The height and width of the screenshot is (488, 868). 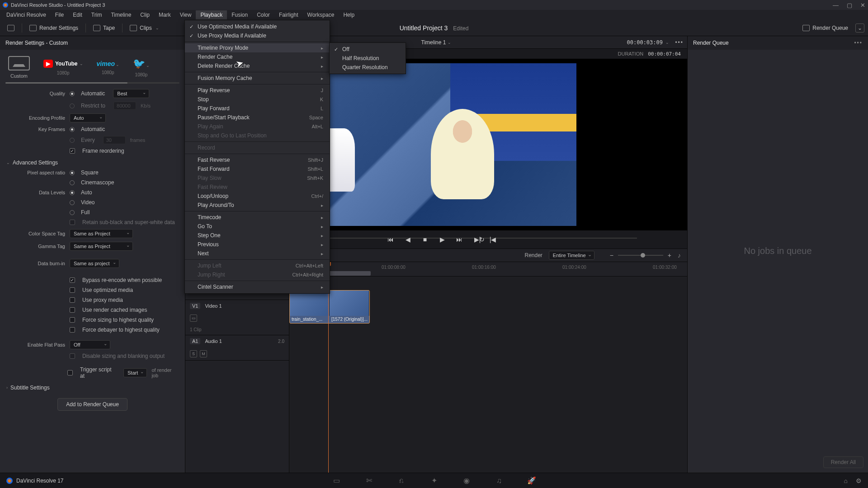 I want to click on menu-timeline: Timeline, so click(x=121, y=15).